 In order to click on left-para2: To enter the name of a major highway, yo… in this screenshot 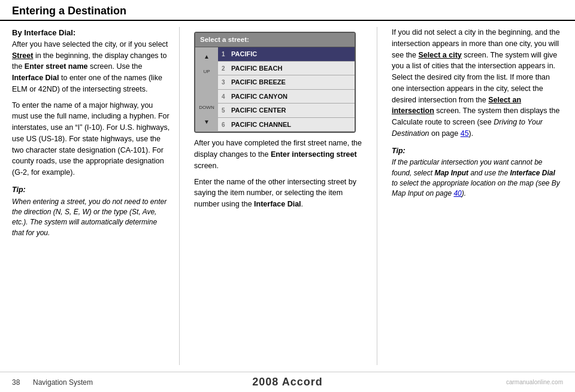, I will do `click(91, 139)`.